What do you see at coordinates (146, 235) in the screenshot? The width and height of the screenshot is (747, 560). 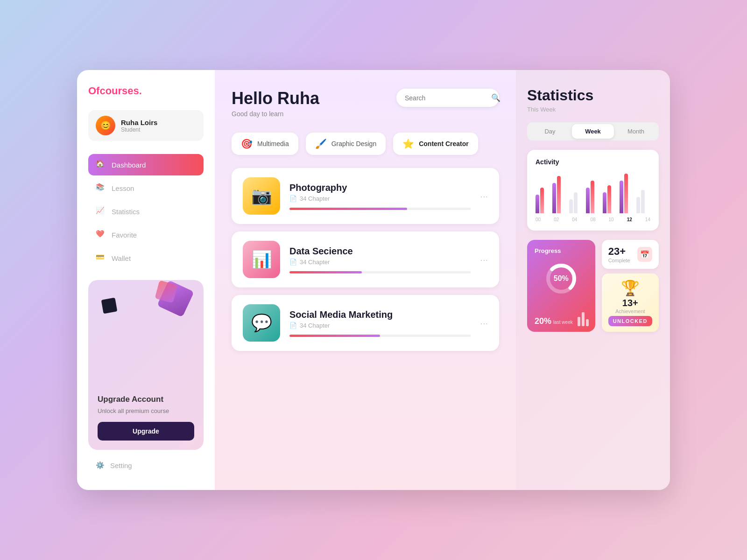 I see `sidebar-item-favorite: ❤️ Favorite` at bounding box center [146, 235].